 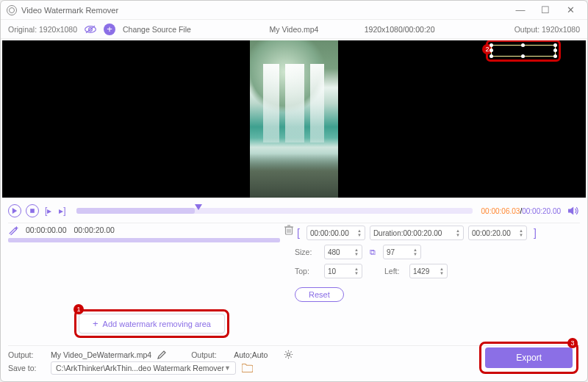 What do you see at coordinates (373, 253) in the screenshot?
I see `aspect-lock-icon: ⧉` at bounding box center [373, 253].